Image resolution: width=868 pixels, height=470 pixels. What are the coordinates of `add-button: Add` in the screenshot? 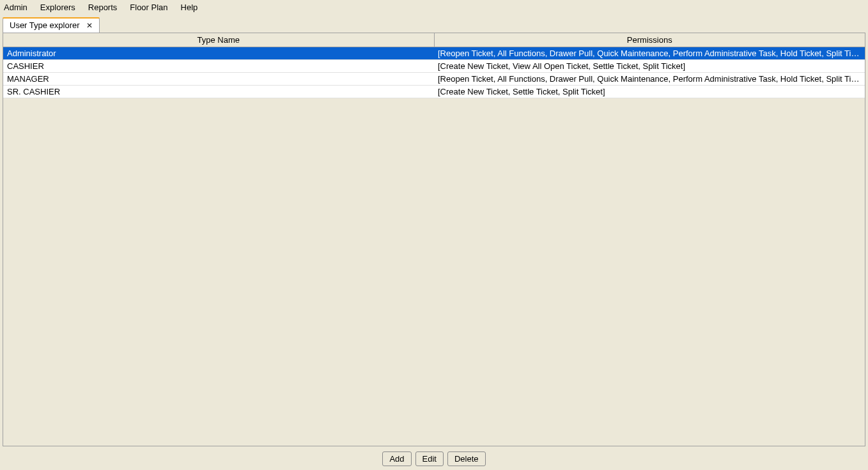 It's located at (396, 459).